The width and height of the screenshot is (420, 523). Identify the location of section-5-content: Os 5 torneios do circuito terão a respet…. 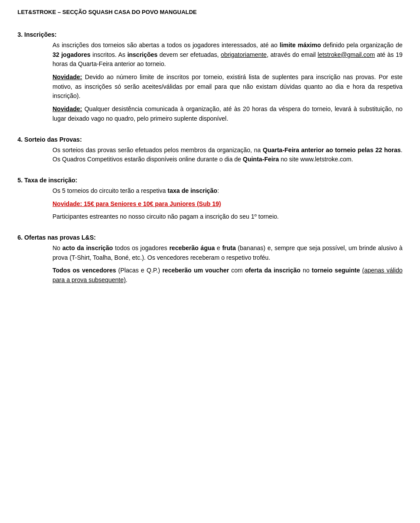
(228, 204).